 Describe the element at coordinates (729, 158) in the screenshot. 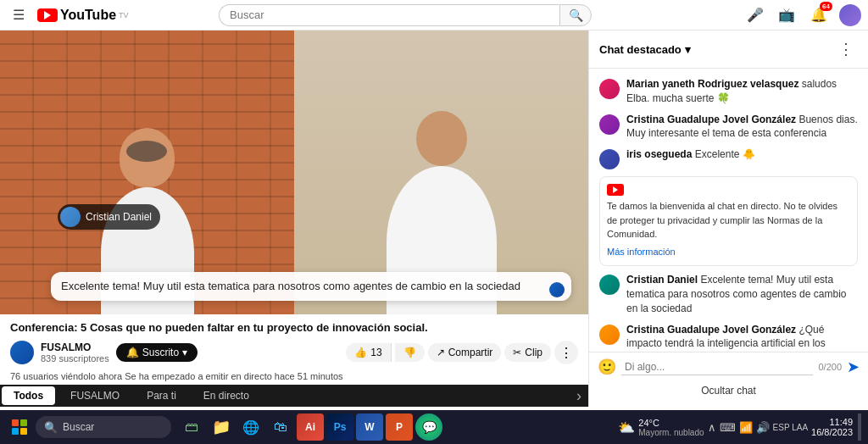

I see `chat-message: iris osegueda Excelente 🐥` at that location.